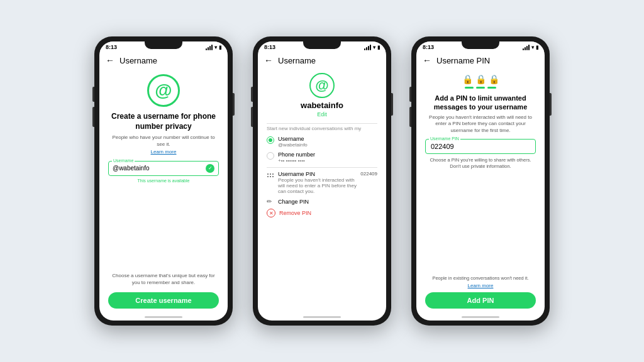 This screenshot has width=644, height=362. I want to click on underline-decoration, so click(480, 88).